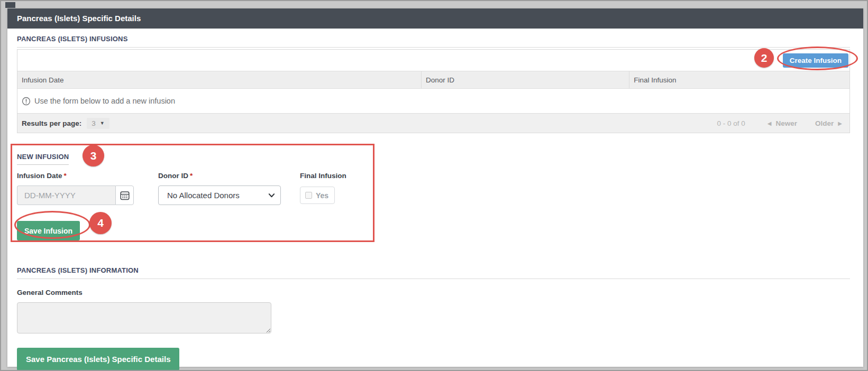  Describe the element at coordinates (218, 196) in the screenshot. I see `donor-id-selected-value: No Allocated Donors` at that location.